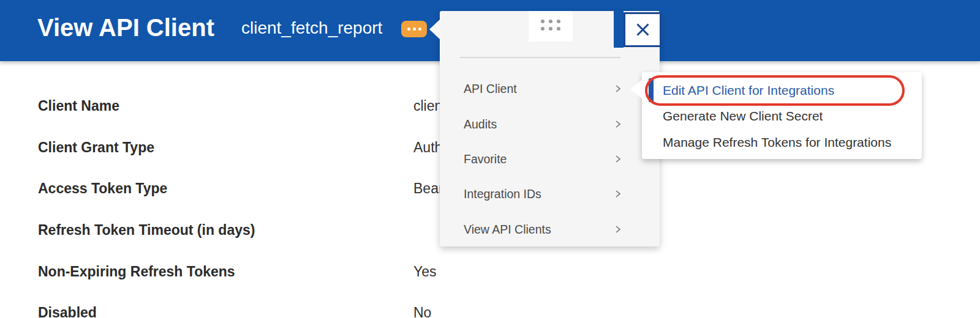 This screenshot has width=980, height=318. I want to click on popup-beak, so click(435, 29).